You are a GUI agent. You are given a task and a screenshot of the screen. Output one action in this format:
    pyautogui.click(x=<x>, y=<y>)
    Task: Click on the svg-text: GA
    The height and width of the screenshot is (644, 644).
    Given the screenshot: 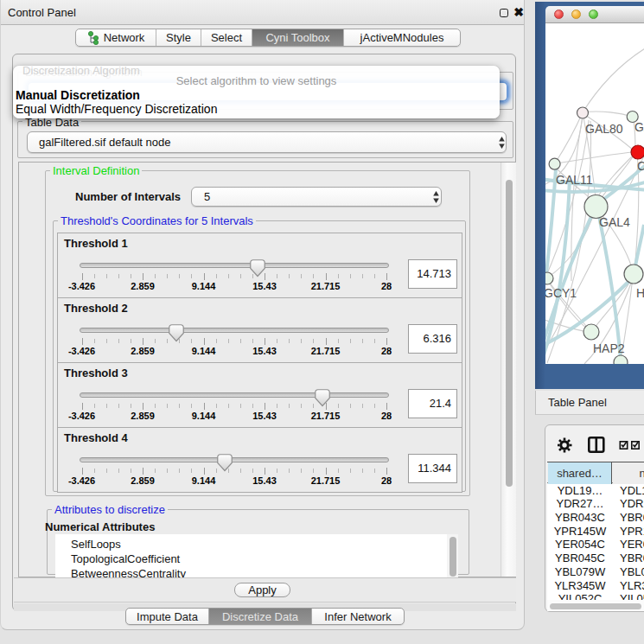 What is the action you would take?
    pyautogui.click(x=640, y=127)
    